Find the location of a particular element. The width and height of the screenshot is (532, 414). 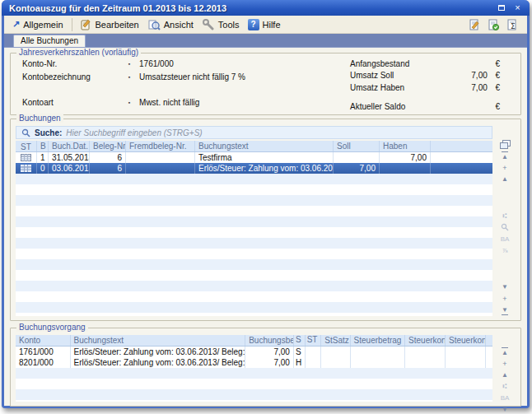

group-caption: Buchungsvorgang is located at coordinates (53, 328).